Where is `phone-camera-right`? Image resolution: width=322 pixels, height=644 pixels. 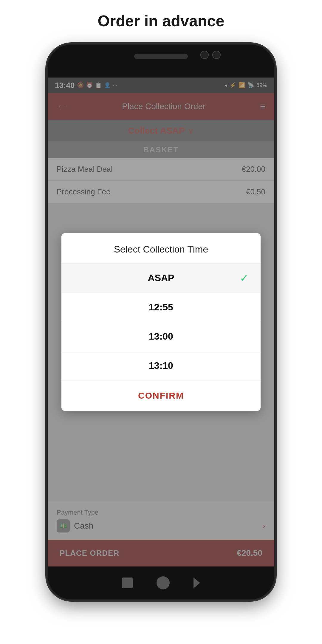
phone-camera-right is located at coordinates (216, 55).